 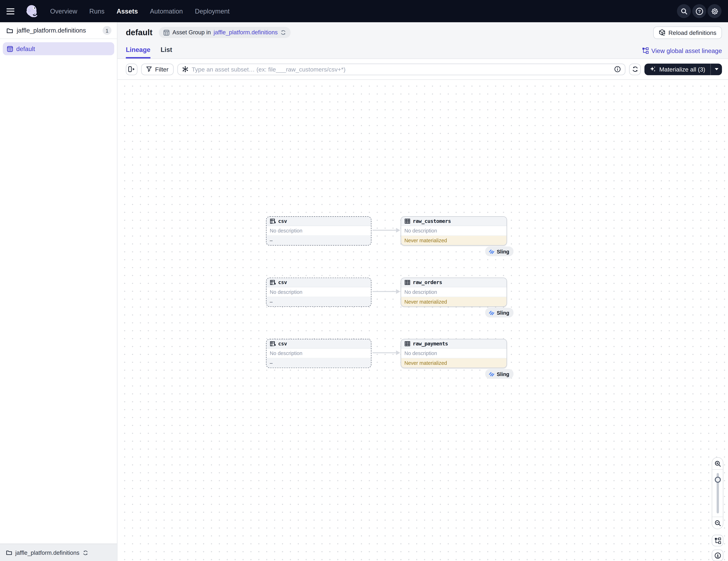 What do you see at coordinates (618, 69) in the screenshot?
I see `info-icon` at bounding box center [618, 69].